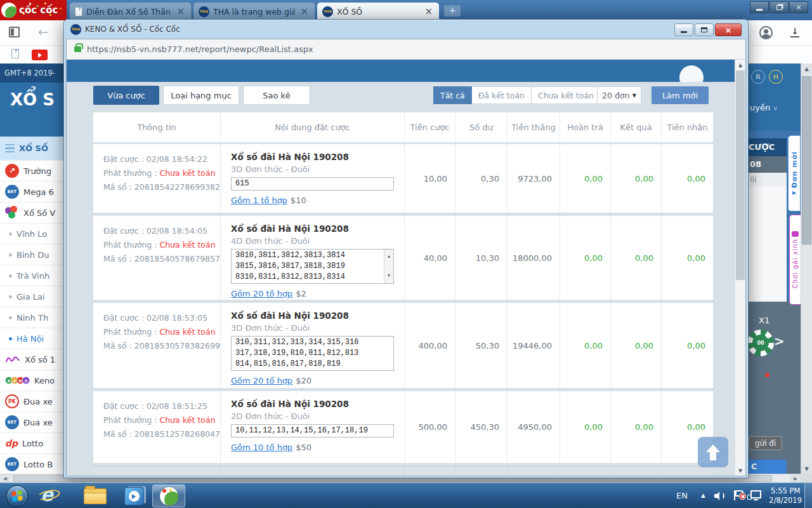  What do you see at coordinates (32, 465) in the screenshot?
I see `sidebar-item-lottob: BET Lotto B` at bounding box center [32, 465].